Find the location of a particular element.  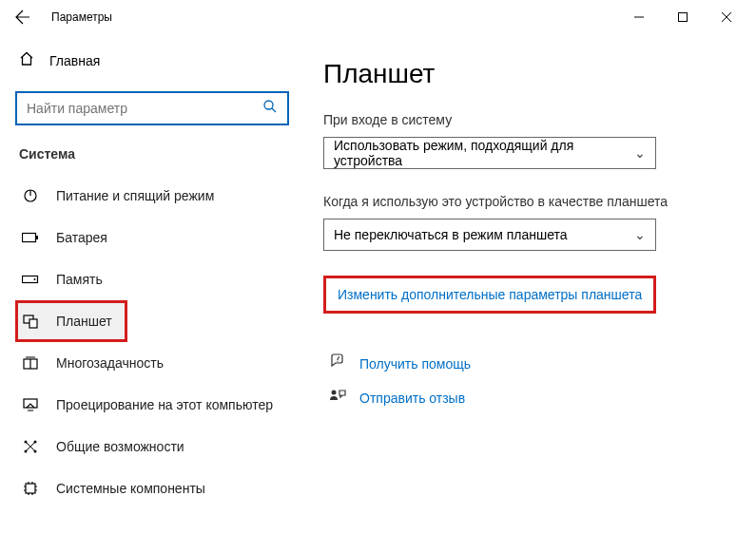

components-icon is located at coordinates (30, 488).